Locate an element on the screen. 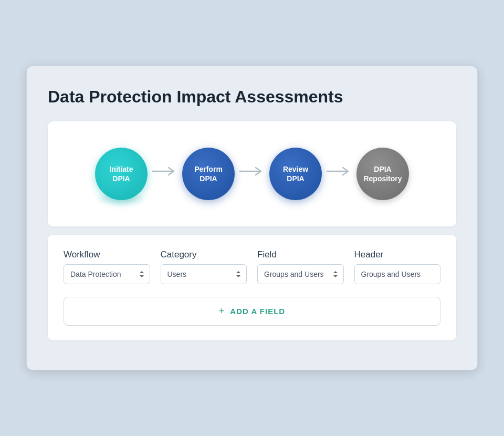 The image size is (504, 436). form-row: Workflow Data Protection Category Users … is located at coordinates (252, 267).